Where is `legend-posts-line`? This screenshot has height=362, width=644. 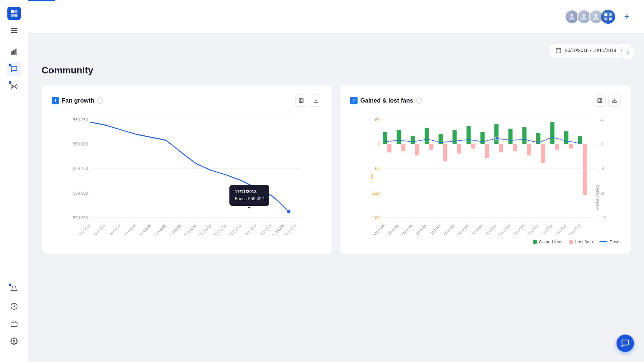
legend-posts-line is located at coordinates (603, 242).